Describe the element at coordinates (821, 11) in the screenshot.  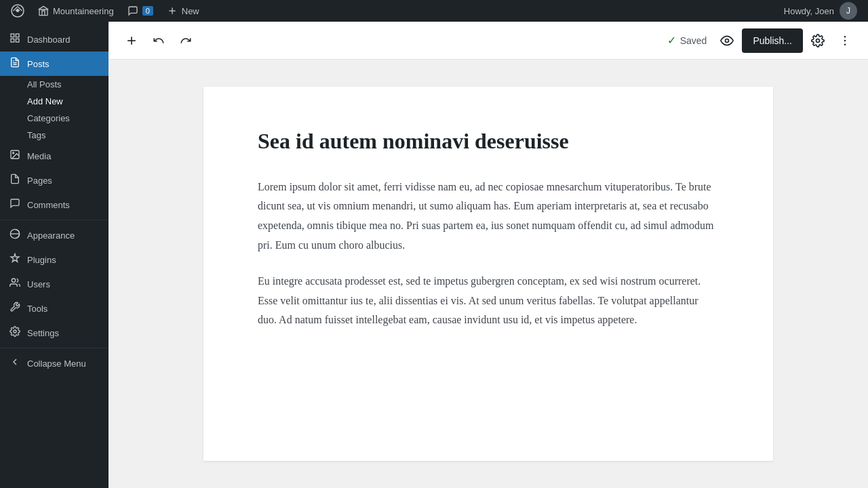
I see `user-menu: Howdy, Joen J` at that location.